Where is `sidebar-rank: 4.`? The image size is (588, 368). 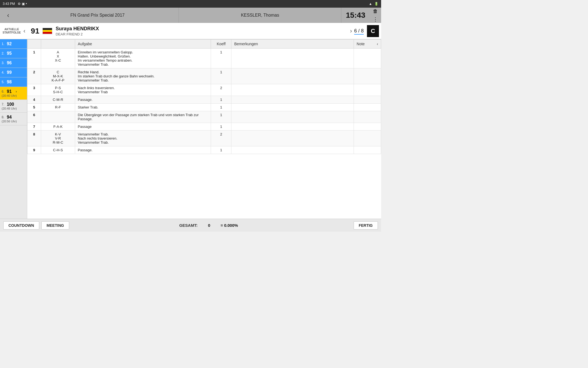 sidebar-rank: 4. is located at coordinates (4, 73).